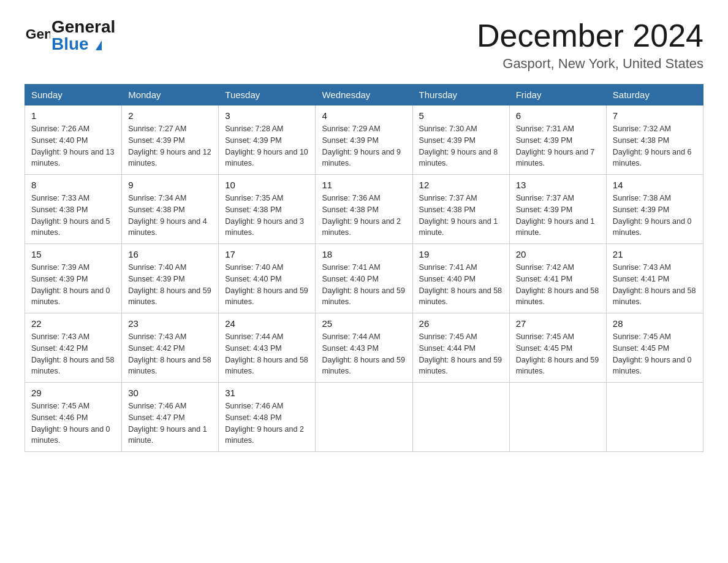 This screenshot has height=563, width=728. I want to click on calendar-cell: 4 Sunrise: 7:29 AMSunset: 4:39 PMDayligh…, so click(364, 140).